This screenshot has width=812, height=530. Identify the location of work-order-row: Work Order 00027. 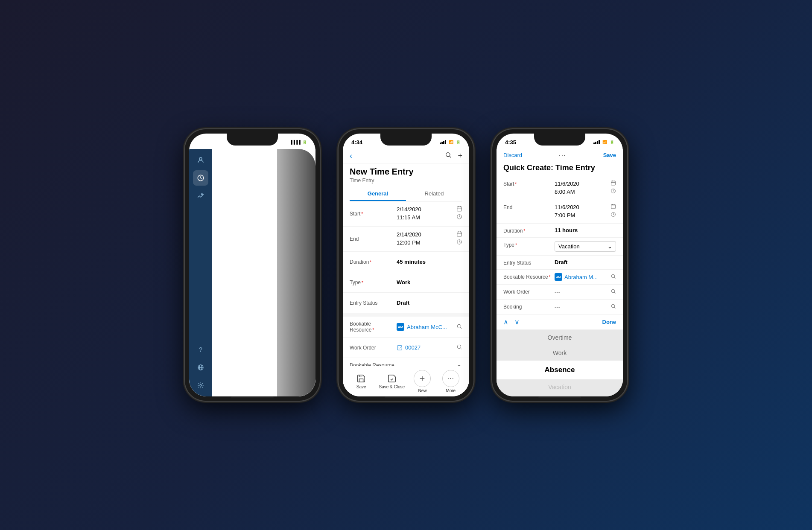
(406, 348).